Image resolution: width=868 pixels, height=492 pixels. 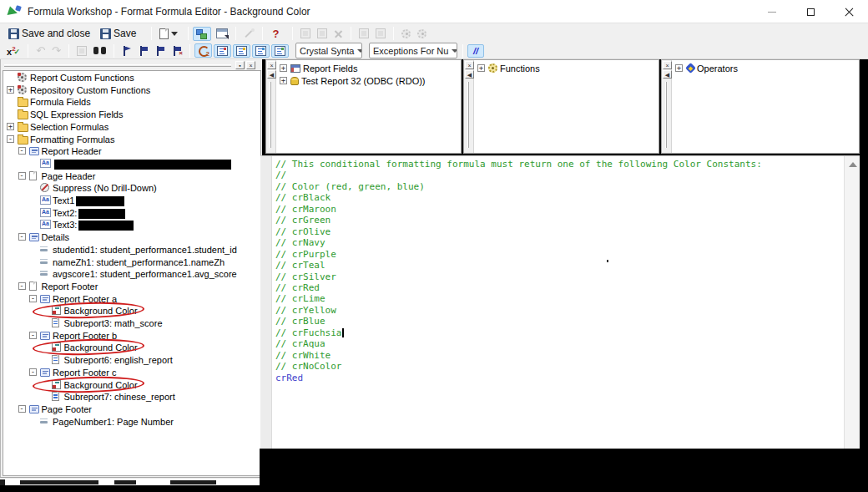 What do you see at coordinates (100, 50) in the screenshot?
I see `find-button` at bounding box center [100, 50].